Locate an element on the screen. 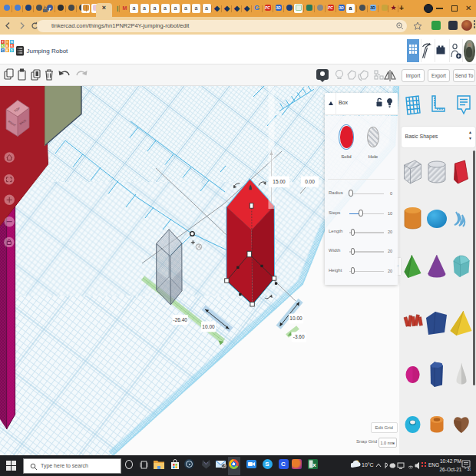 The width and height of the screenshot is (476, 476). svg-text: 31 is located at coordinates (470, 469).